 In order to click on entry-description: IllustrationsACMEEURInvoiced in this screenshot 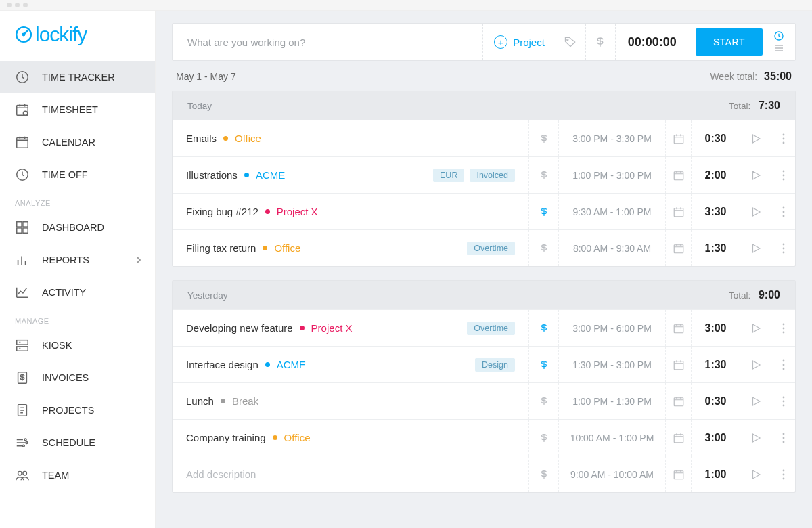, I will do `click(351, 175)`.